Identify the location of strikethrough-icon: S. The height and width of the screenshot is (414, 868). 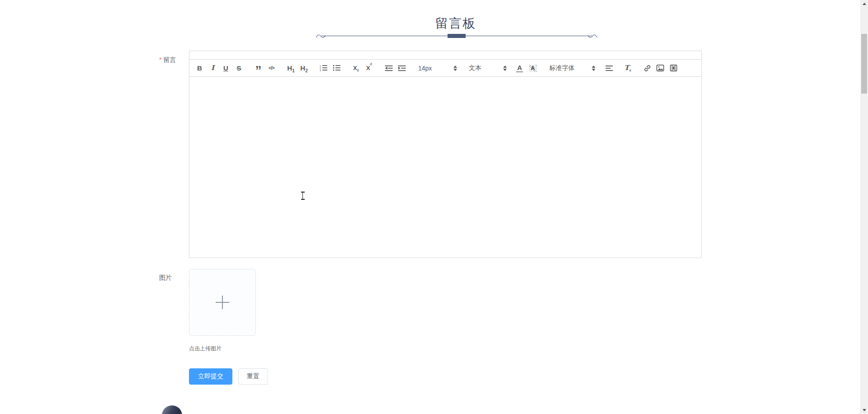
(239, 68).